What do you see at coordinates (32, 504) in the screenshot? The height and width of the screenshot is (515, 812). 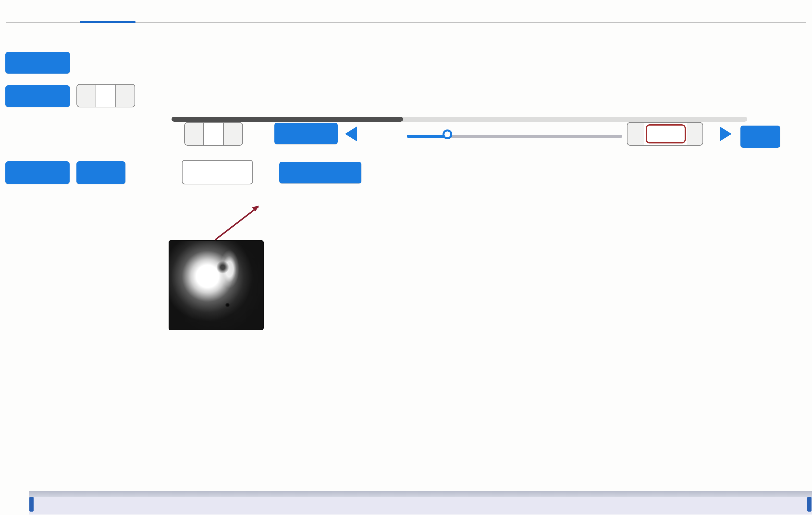 I see `overview-left-handle` at bounding box center [32, 504].